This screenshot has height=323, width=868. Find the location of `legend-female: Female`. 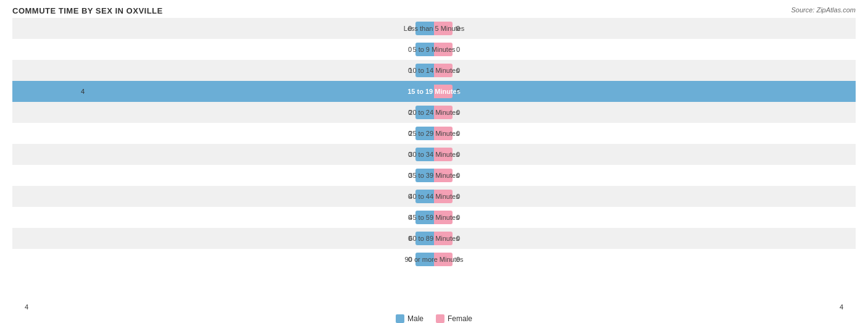

legend-female: Female is located at coordinates (454, 319).